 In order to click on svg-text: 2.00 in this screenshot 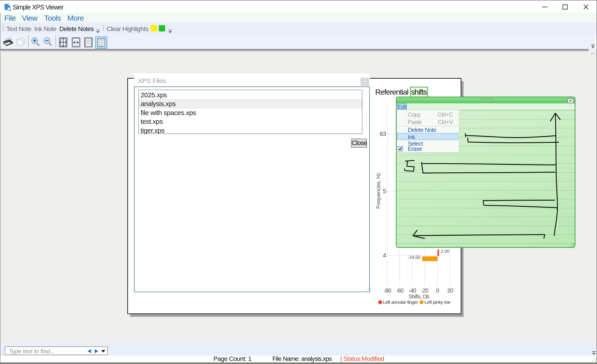, I will do `click(445, 251)`.